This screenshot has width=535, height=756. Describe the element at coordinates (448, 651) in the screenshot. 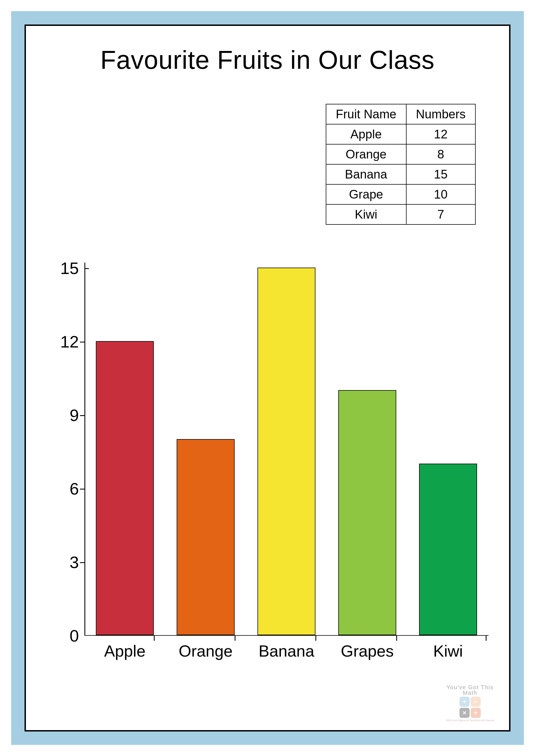

I see `x-axis-label: Kiwi` at that location.